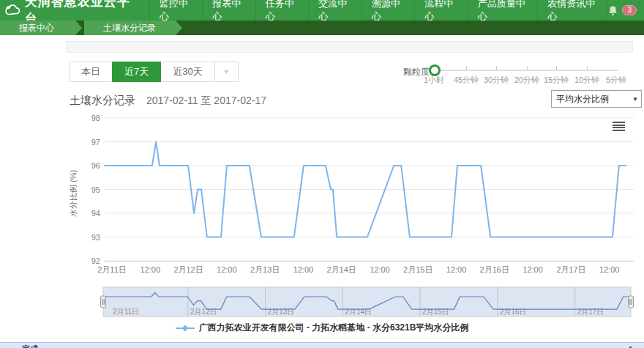 The height and width of the screenshot is (348, 644). What do you see at coordinates (571, 270) in the screenshot?
I see `svg-text: 2月17日` at bounding box center [571, 270].